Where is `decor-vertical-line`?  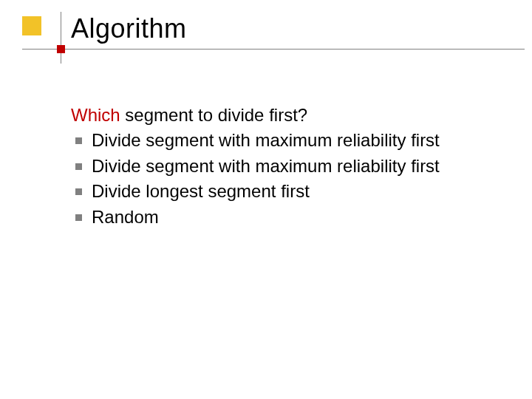 decor-vertical-line is located at coordinates (61, 38).